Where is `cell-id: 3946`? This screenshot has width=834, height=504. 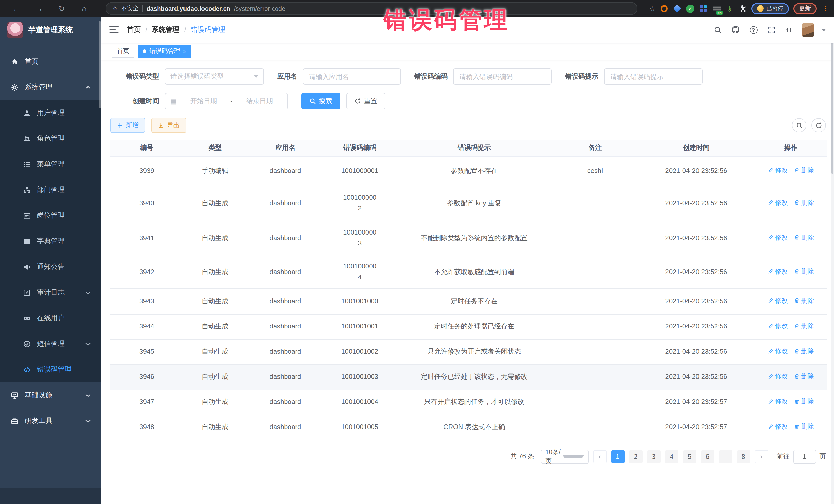 cell-id: 3946 is located at coordinates (147, 377).